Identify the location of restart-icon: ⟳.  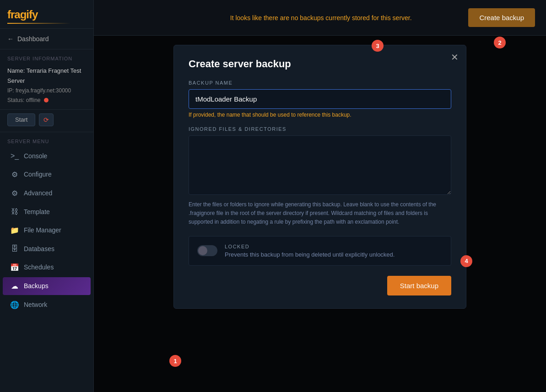
(46, 120).